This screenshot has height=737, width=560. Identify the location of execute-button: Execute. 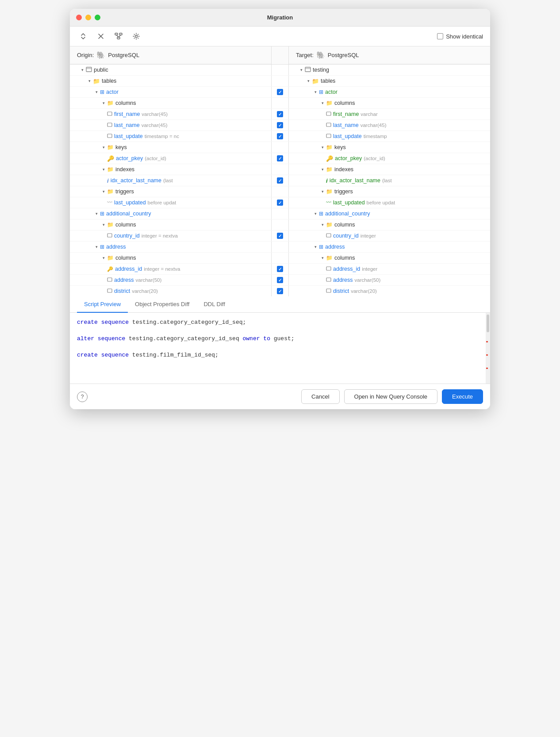
(463, 396).